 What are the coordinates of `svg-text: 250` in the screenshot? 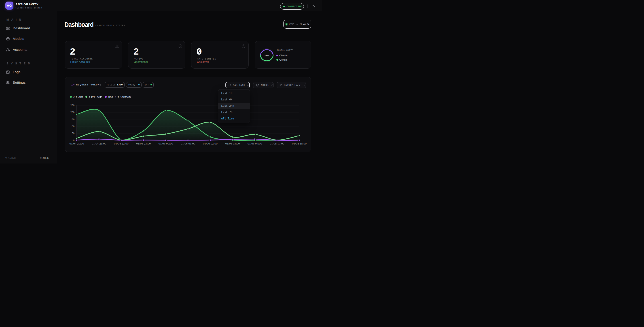 It's located at (72, 106).